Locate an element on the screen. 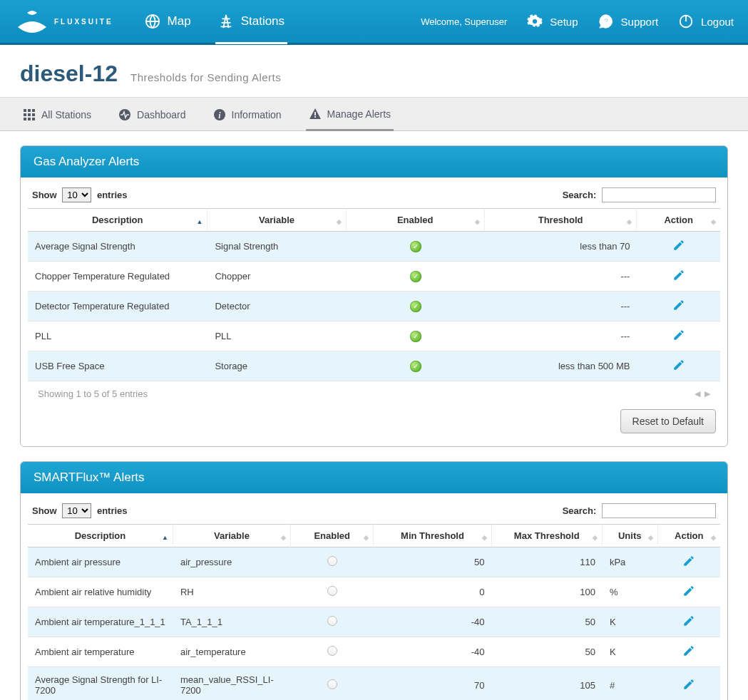  nav-stations: Stations is located at coordinates (251, 23).